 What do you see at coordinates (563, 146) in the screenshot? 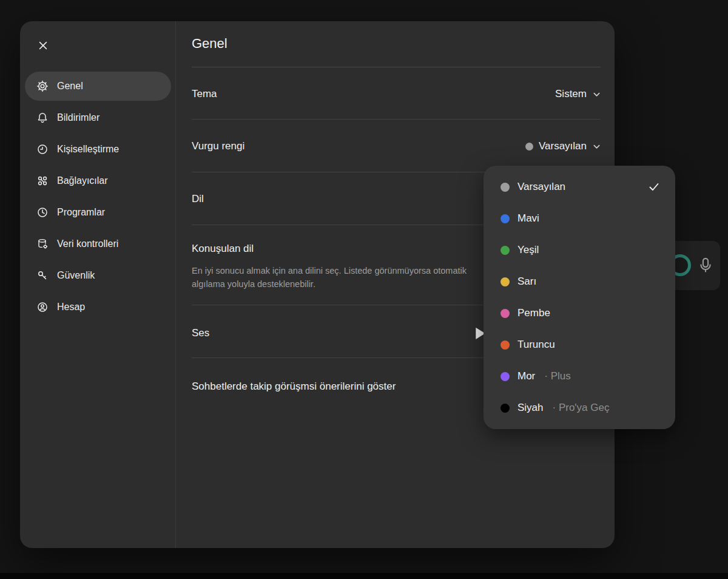
I see `accent-color-value: Varsayılan` at bounding box center [563, 146].